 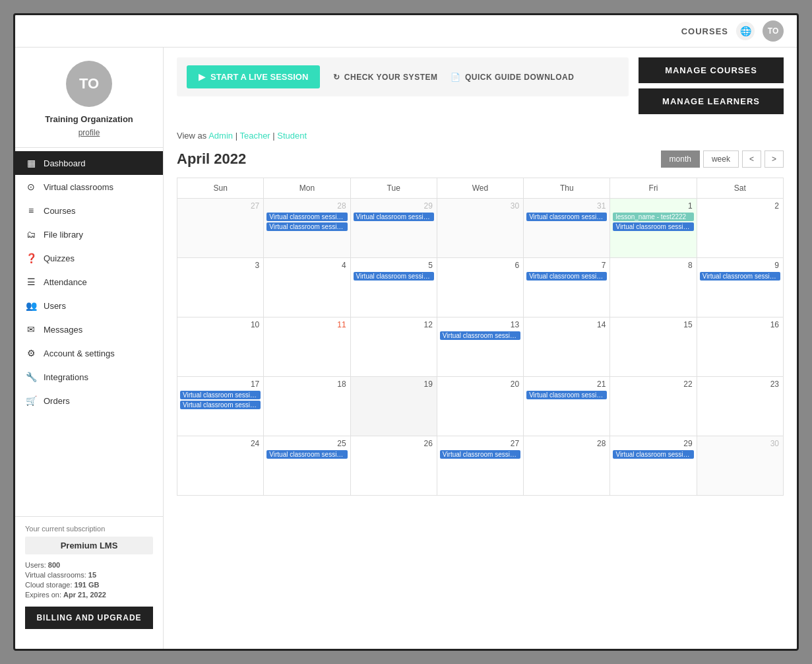 I want to click on calendar-row: 10 11 12 13 Virtual classroom session - …, so click(x=480, y=347).